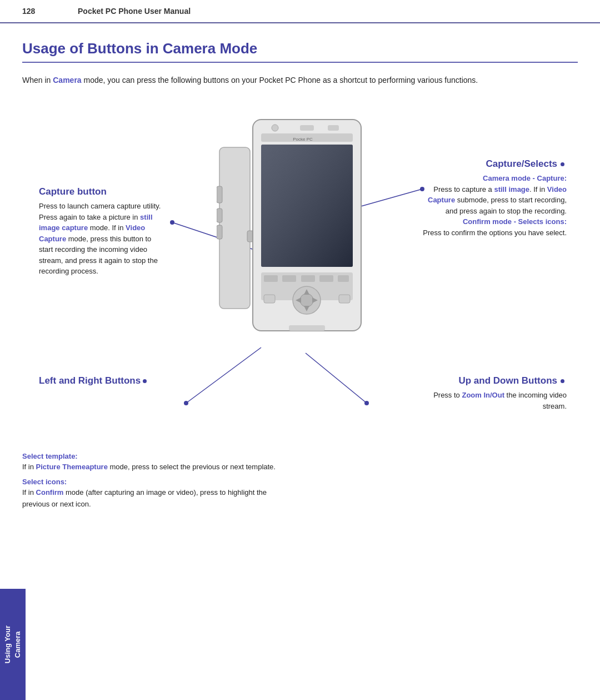  I want to click on up-down-text: Press to Zoom In/Out the incoming video …, so click(489, 400).